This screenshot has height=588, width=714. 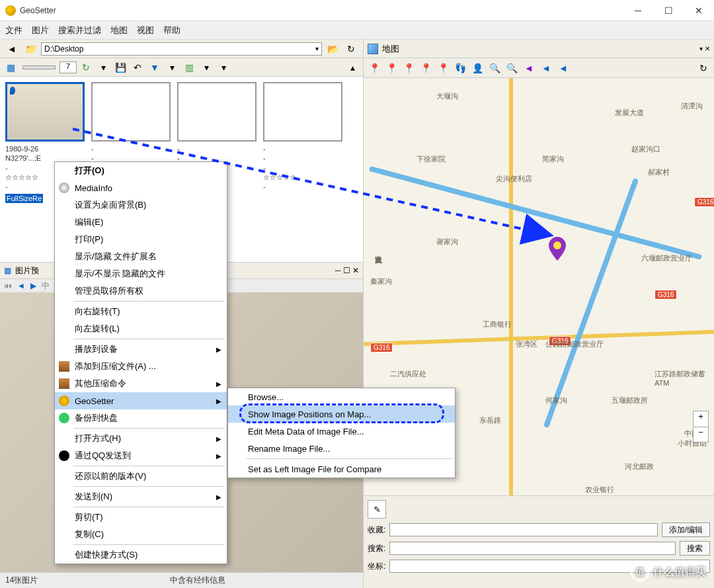 What do you see at coordinates (206, 67) in the screenshot?
I see `export-icon: ▾` at bounding box center [206, 67].